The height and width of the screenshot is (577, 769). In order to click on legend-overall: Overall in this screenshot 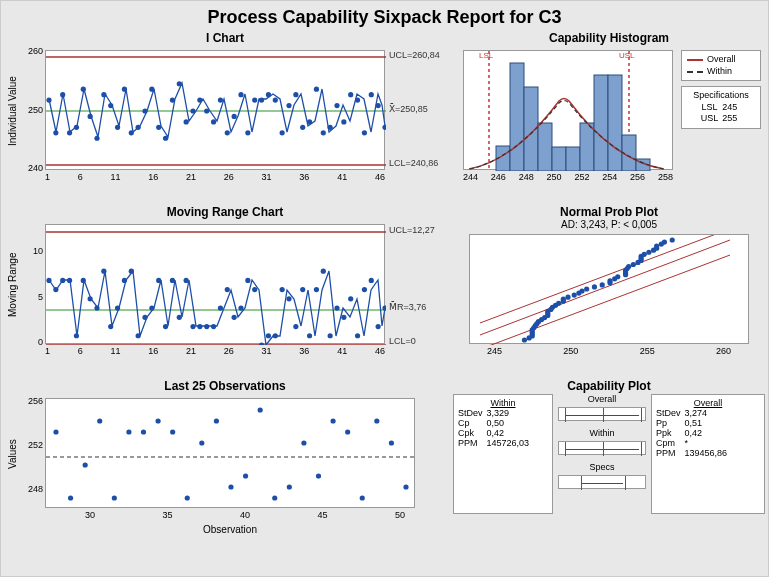, I will do `click(722, 60)`.